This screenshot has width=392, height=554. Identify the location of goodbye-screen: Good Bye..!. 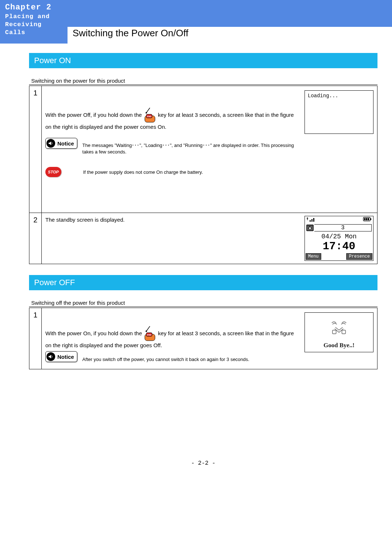
(339, 332).